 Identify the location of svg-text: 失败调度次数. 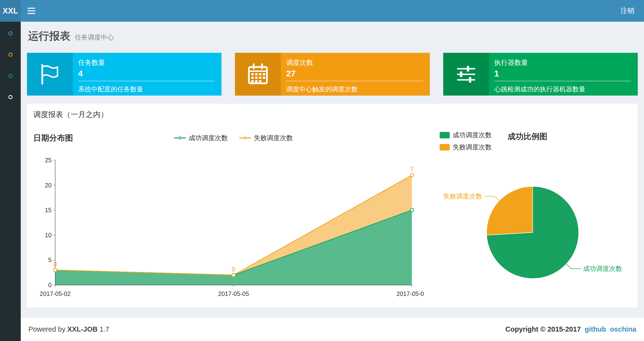
(463, 196).